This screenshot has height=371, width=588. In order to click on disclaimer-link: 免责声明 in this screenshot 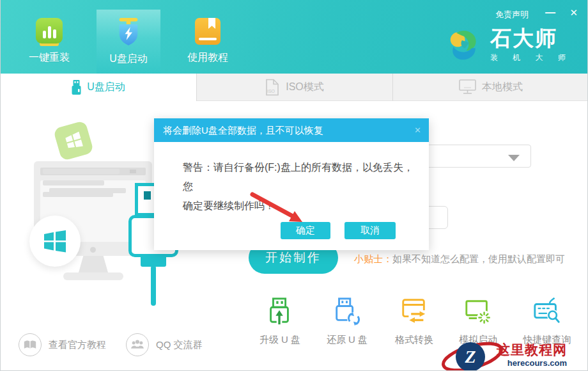, I will do `click(512, 15)`.